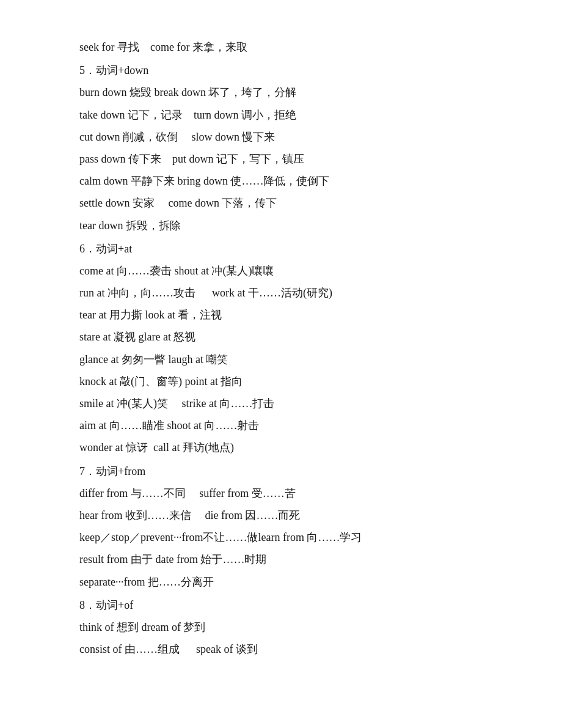  I want to click on text-line-l6: pass down 传下来 put down 记下，写下，镇压, so click(281, 159).